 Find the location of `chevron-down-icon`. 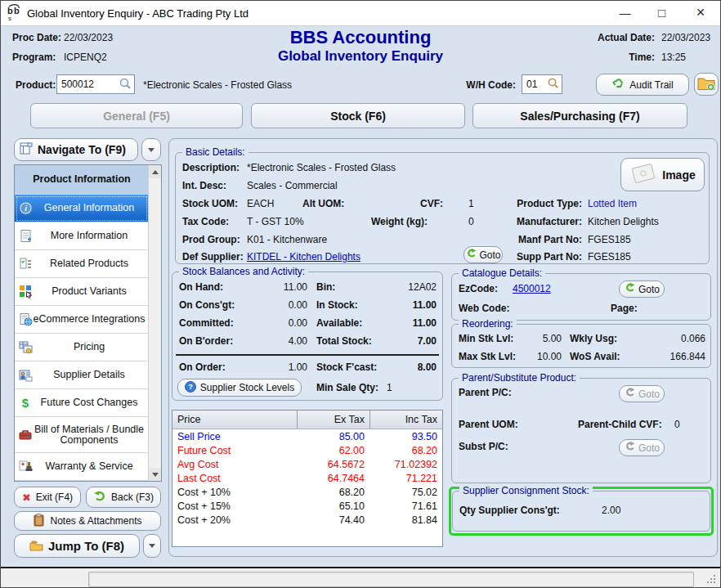

chevron-down-icon is located at coordinates (151, 150).